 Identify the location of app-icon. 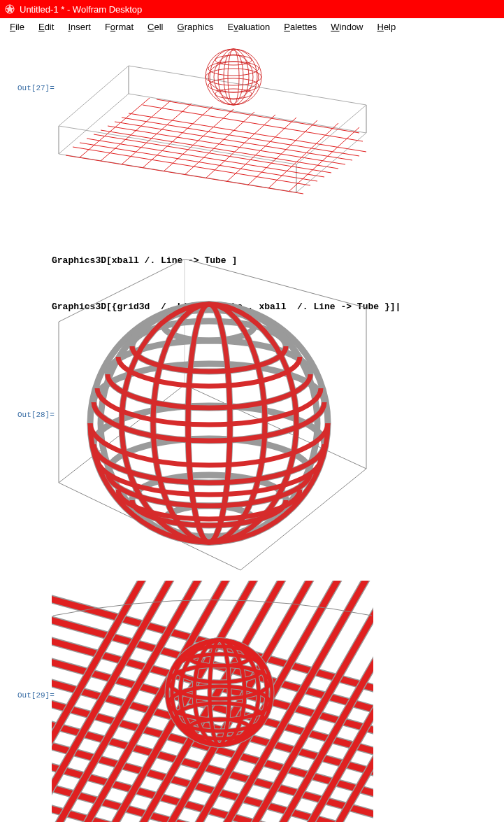
(10, 9).